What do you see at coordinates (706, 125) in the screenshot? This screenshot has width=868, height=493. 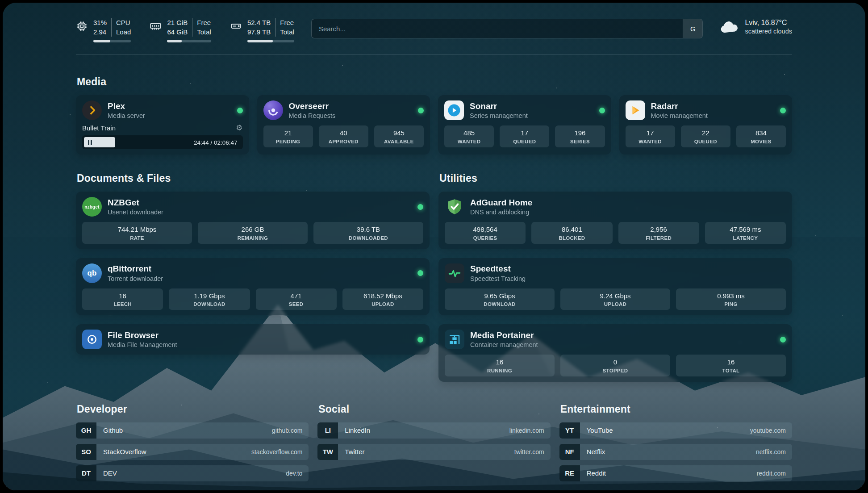 I see `radarr-card: Radarr Movie management 17 WANTED 22 QUE…` at bounding box center [706, 125].